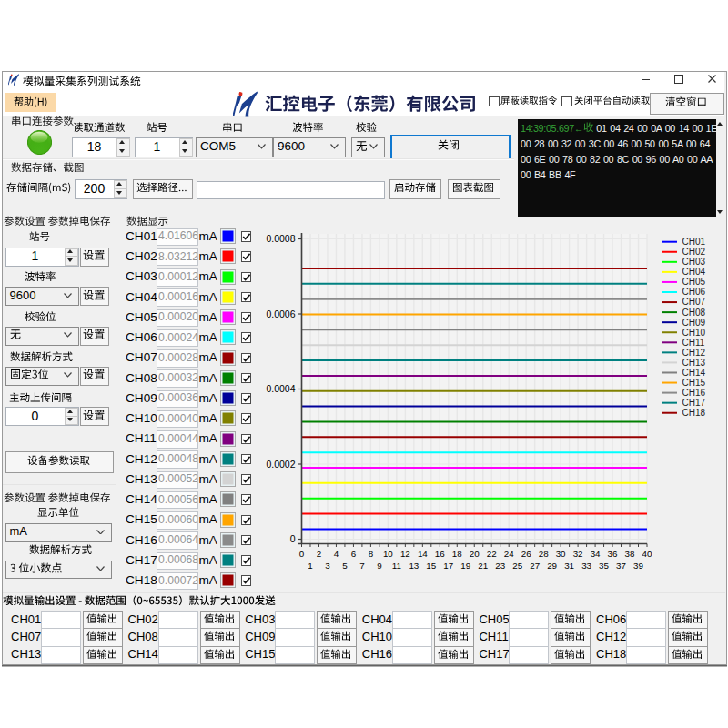  Describe the element at coordinates (693, 342) in the screenshot. I see `svg-text: CH11` at that location.